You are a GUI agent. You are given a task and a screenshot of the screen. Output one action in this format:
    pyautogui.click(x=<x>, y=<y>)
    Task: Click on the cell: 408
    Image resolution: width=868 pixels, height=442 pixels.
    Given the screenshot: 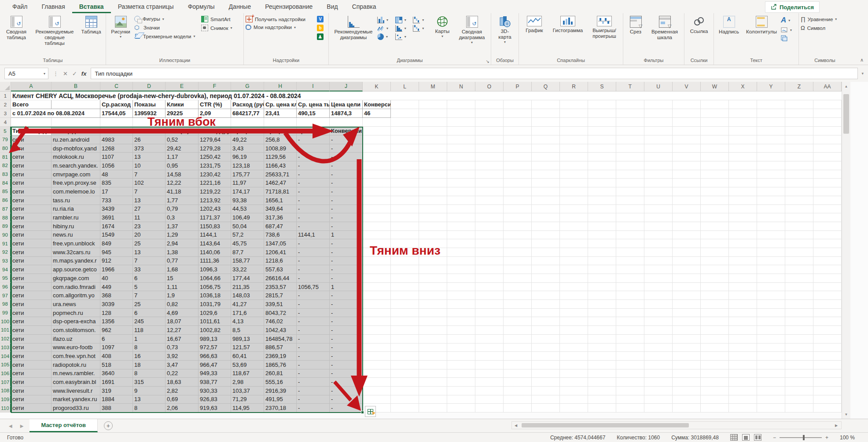 What is the action you would take?
    pyautogui.click(x=117, y=356)
    